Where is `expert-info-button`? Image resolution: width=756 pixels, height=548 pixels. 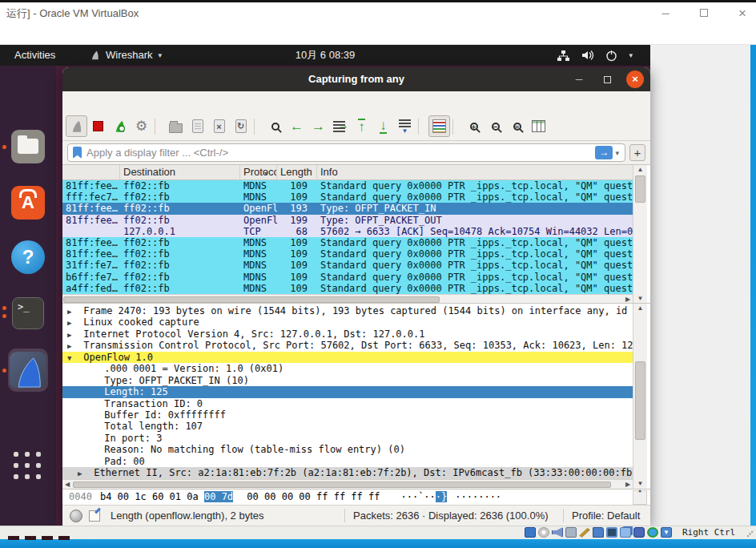 expert-info-button is located at coordinates (76, 516).